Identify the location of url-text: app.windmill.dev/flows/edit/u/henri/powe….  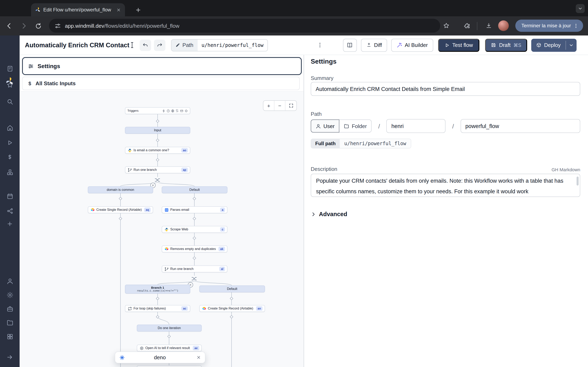
(122, 26).